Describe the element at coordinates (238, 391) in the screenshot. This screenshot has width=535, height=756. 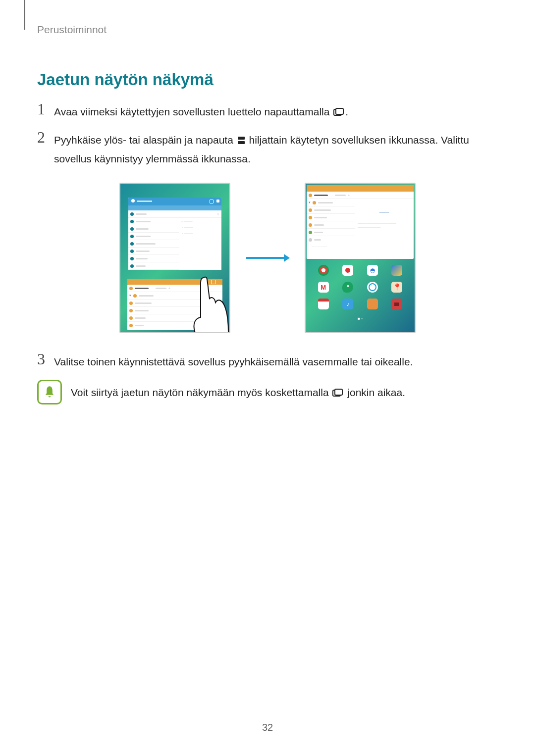
I see `note-text: Voit siirtyä jaetun näytön näkymään myös…` at that location.